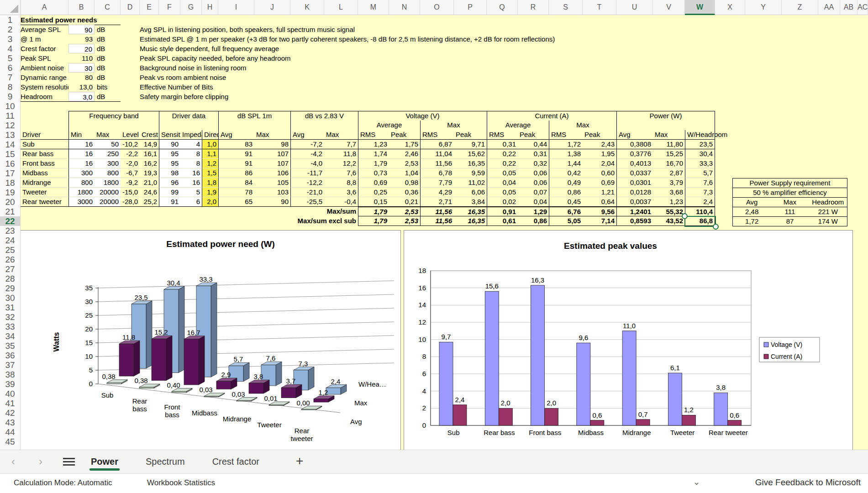 This screenshot has height=493, width=868. What do you see at coordinates (45, 144) in the screenshot?
I see `driver-cell: Sub` at bounding box center [45, 144].